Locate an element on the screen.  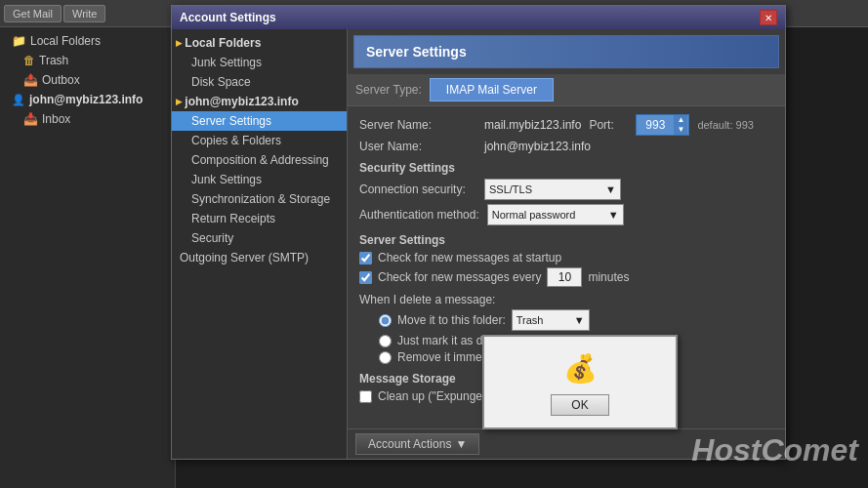
dialog-sidebar-receipts: Return Receipts is located at coordinates (260, 219).